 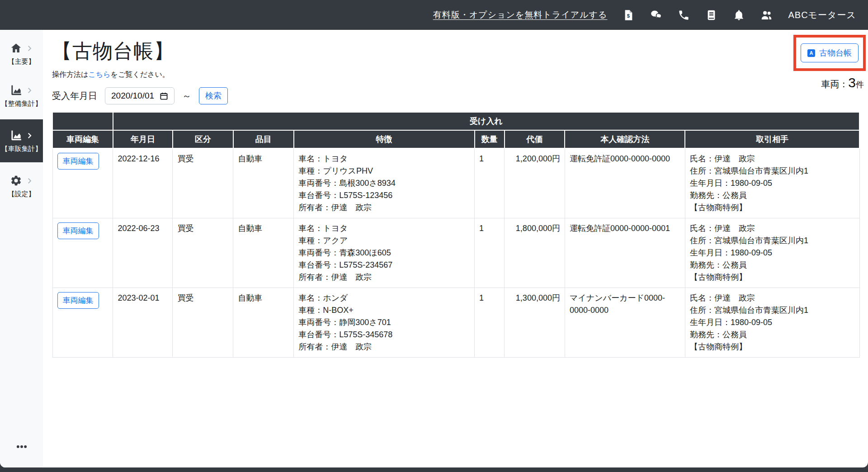 I want to click on column-header-row: 車両編集 年月日 区分 品目 特徴 数量 代価 本人確認方法 取引相手, so click(x=456, y=139).